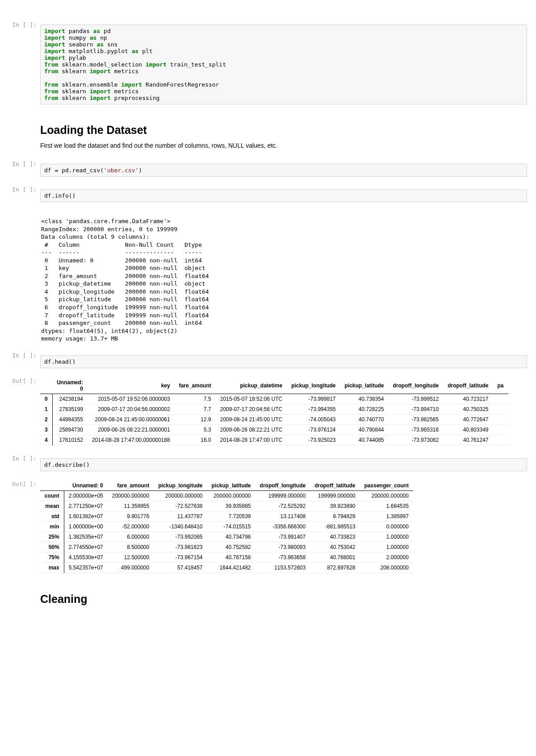  Describe the element at coordinates (284, 170) in the screenshot. I see `code-input-readcsv: df = pd.read_csv('uber.csv')` at that location.